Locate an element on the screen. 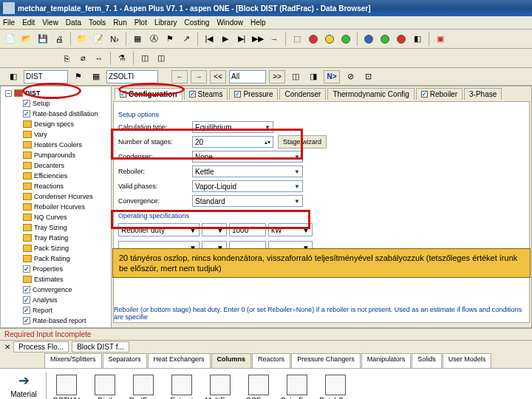 Image resolution: width=532 pixels, height=399 pixels. tree-item: Pumparounds is located at coordinates (56, 155).